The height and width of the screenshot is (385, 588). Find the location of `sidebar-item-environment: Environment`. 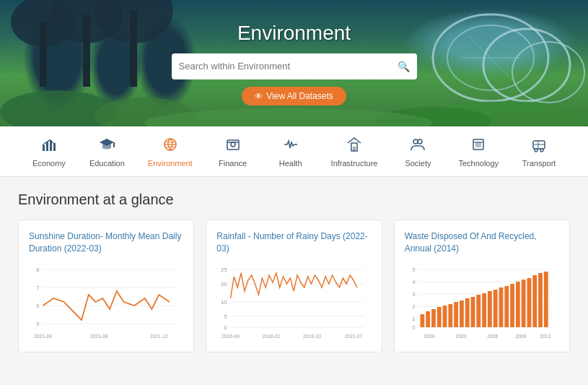

sidebar-item-environment: Environment is located at coordinates (170, 152).